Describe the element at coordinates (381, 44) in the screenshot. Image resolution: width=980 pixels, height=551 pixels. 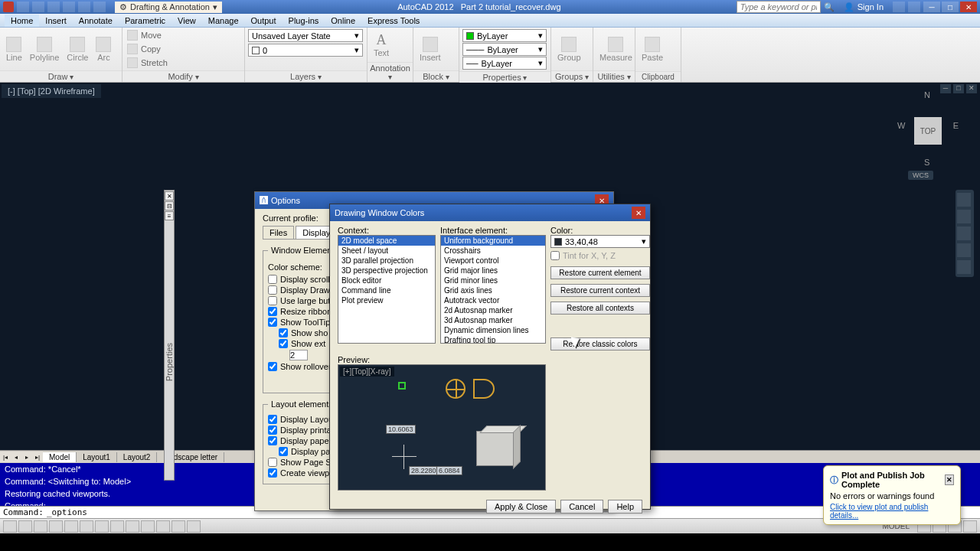
I see `text-button: AText` at that location.